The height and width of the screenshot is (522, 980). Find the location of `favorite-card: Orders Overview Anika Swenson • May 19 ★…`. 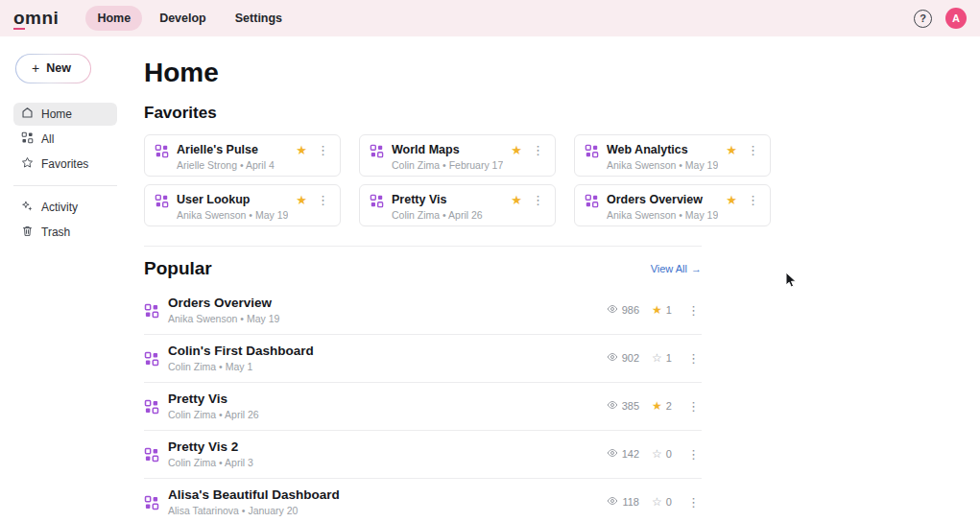

favorite-card: Orders Overview Anika Swenson • May 19 ★… is located at coordinates (672, 205).